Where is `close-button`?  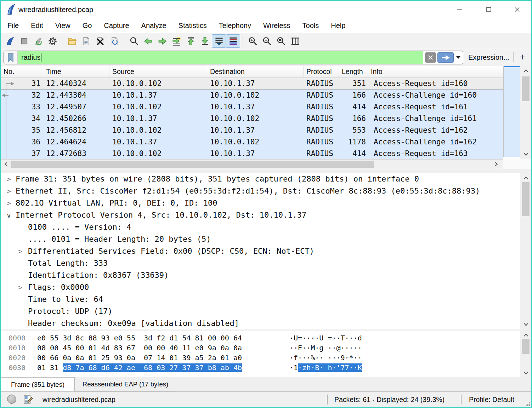
close-button is located at coordinates (517, 10).